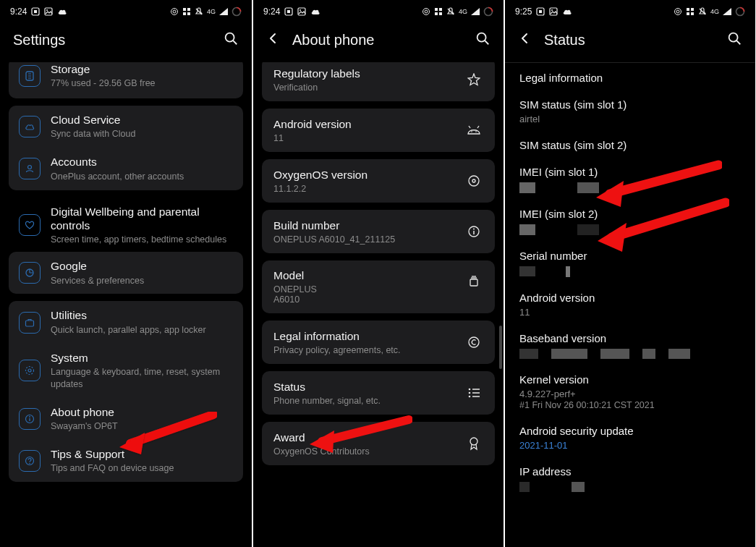 The image size is (756, 547). I want to click on oxygenos-version-row: OxygenOS version 11.1.2.2, so click(378, 181).